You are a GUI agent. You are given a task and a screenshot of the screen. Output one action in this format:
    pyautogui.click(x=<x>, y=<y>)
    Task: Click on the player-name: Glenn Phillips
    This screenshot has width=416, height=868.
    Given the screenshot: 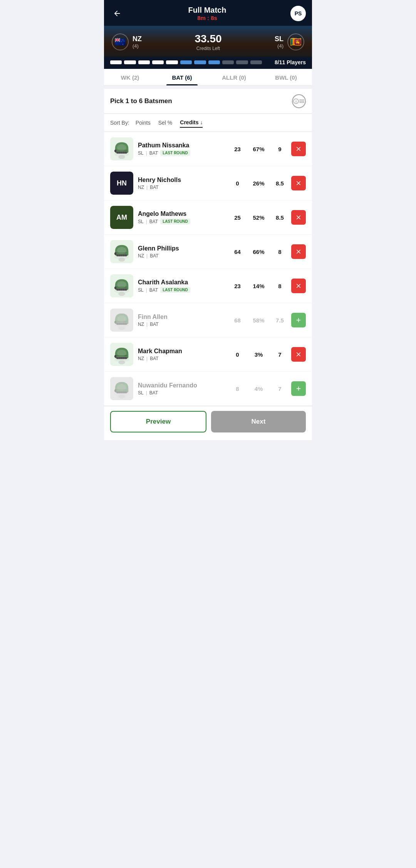 What is the action you would take?
    pyautogui.click(x=182, y=249)
    